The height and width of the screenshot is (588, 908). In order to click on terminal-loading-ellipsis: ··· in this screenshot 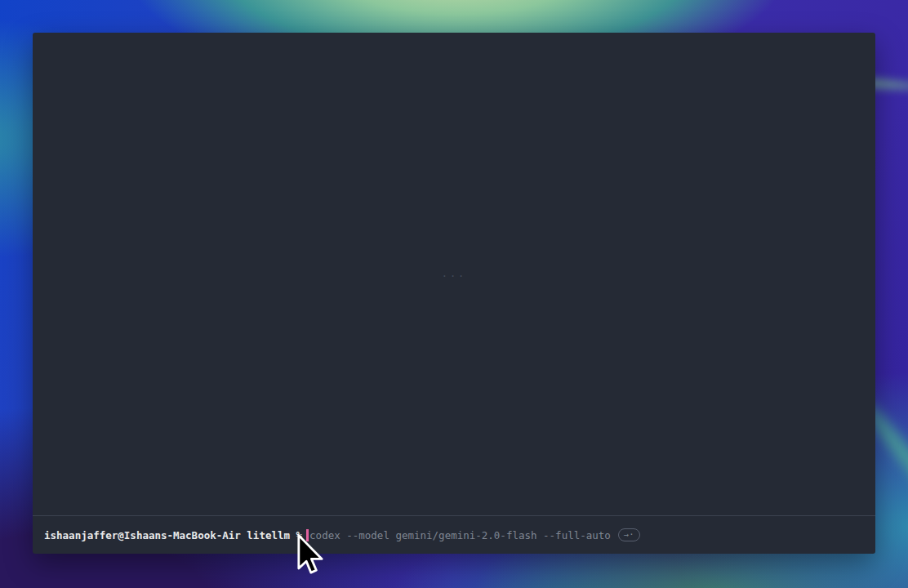, I will do `click(454, 276)`.